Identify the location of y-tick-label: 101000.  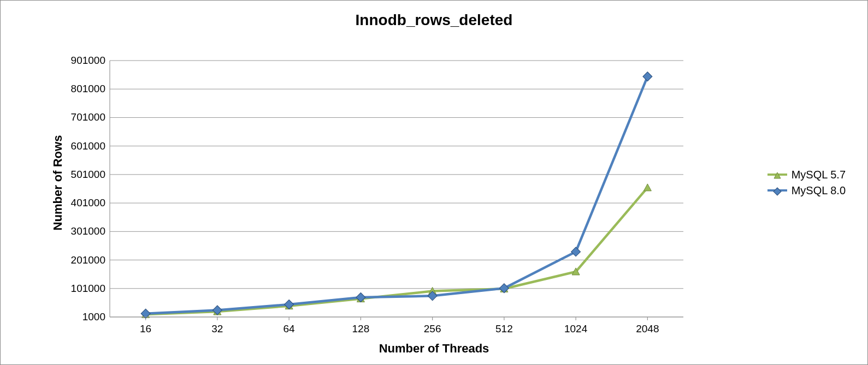
(88, 288).